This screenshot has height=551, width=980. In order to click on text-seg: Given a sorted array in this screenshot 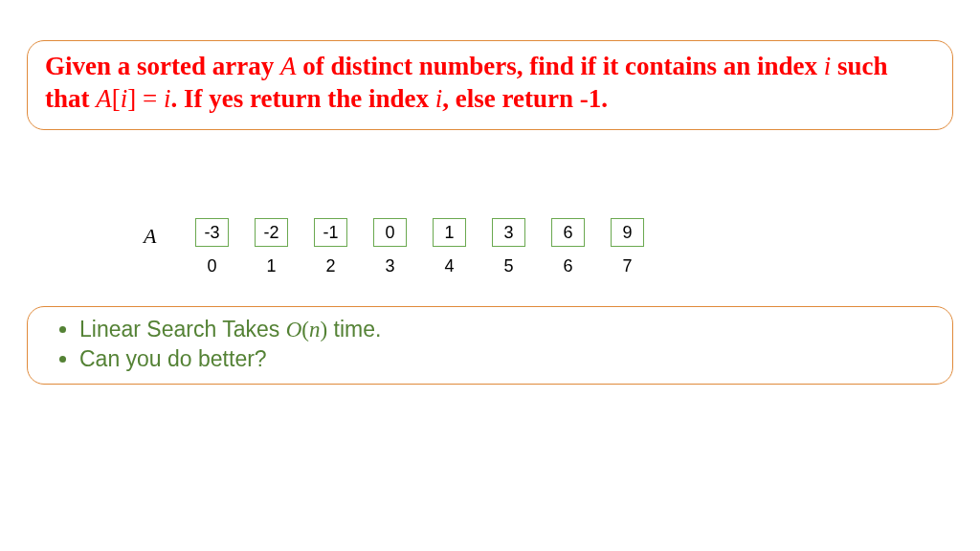, I will do `click(163, 66)`.